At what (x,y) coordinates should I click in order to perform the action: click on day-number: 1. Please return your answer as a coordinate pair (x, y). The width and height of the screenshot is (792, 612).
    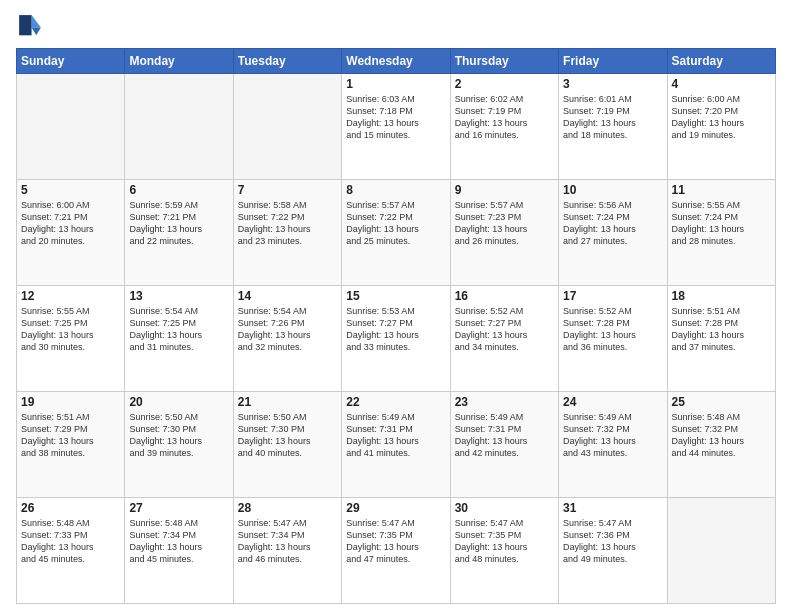
    Looking at the image, I should click on (396, 84).